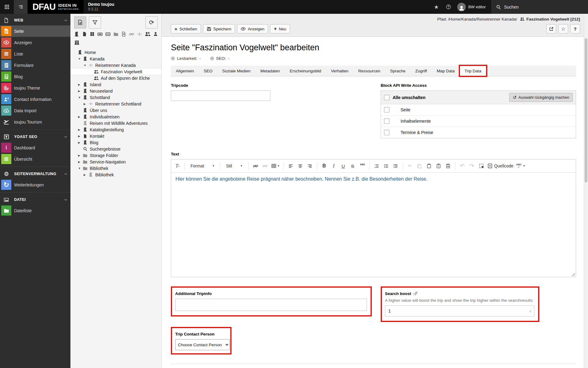 The image size is (588, 368). Describe the element at coordinates (156, 34) in the screenshot. I see `person-page-drag-icon` at that location.